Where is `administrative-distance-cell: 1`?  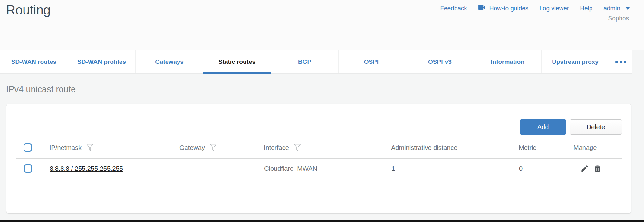
administrative-distance-cell: 1 is located at coordinates (455, 169).